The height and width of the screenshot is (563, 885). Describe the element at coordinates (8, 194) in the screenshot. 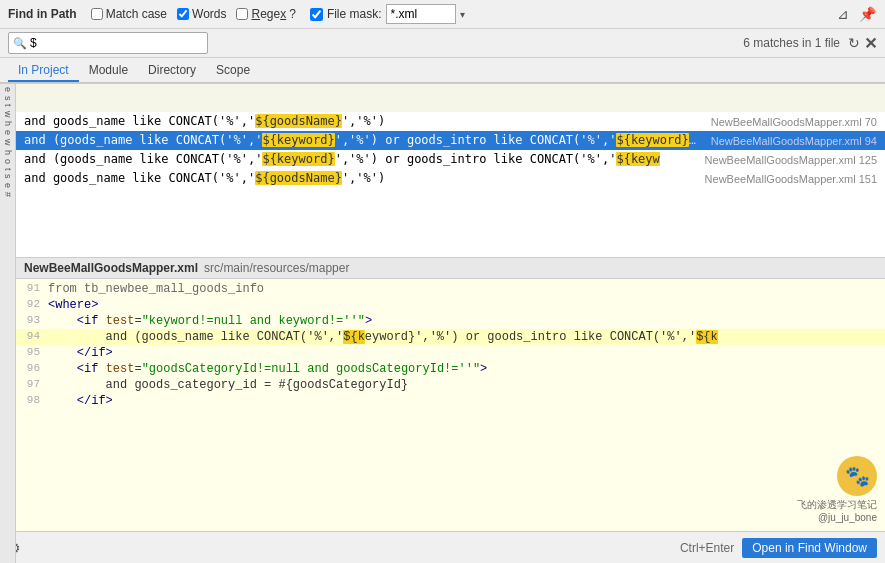

I see `sidebar-char: #` at that location.